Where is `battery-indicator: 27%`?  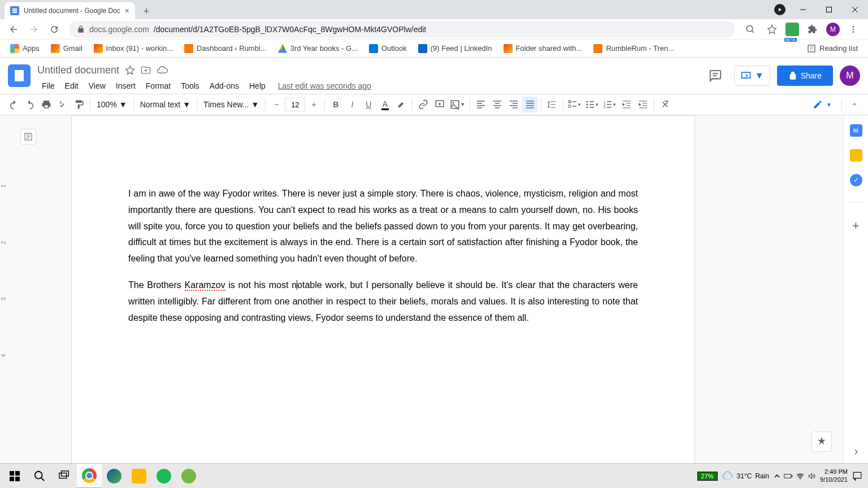
battery-indicator: 27% is located at coordinates (708, 476).